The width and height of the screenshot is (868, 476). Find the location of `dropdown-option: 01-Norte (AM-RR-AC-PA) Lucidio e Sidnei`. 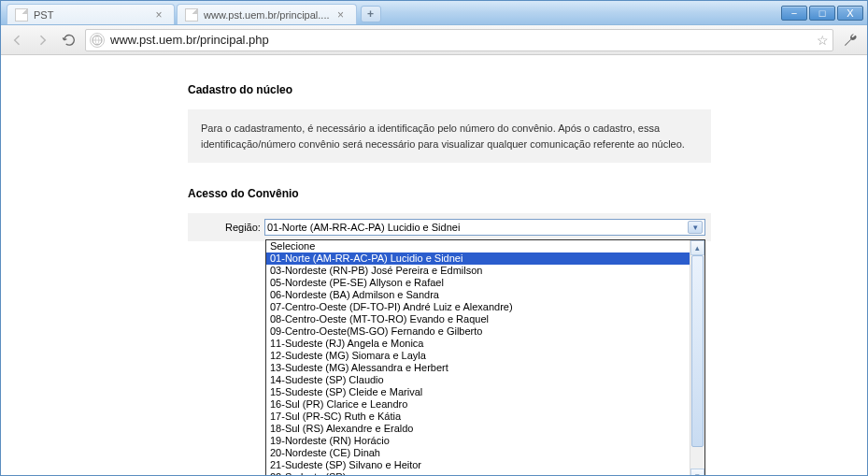

dropdown-option: 01-Norte (AM-RR-AC-PA) Lucidio e Sidnei is located at coordinates (478, 258).